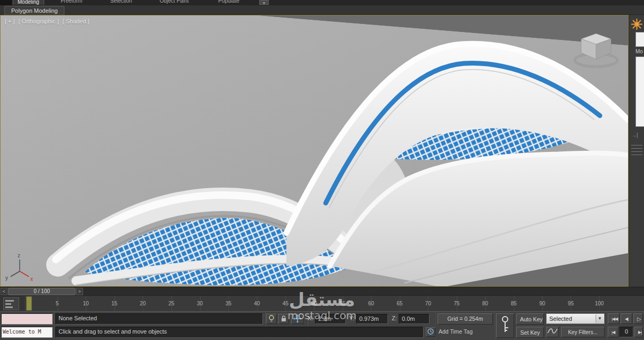 Image resolution: width=644 pixels, height=340 pixels. I want to click on prompt-line: Click and drag to select and move object…, so click(240, 333).